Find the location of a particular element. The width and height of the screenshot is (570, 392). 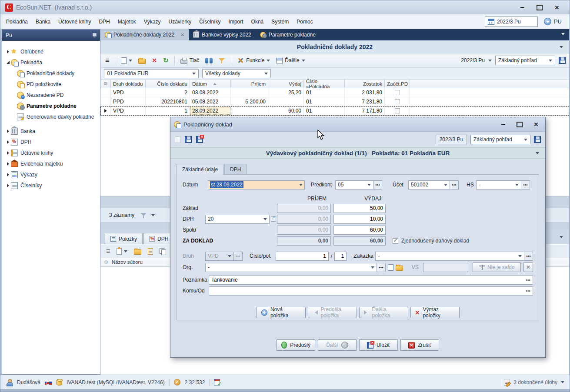

date-input: st 28.09.2022 is located at coordinates (257, 185).